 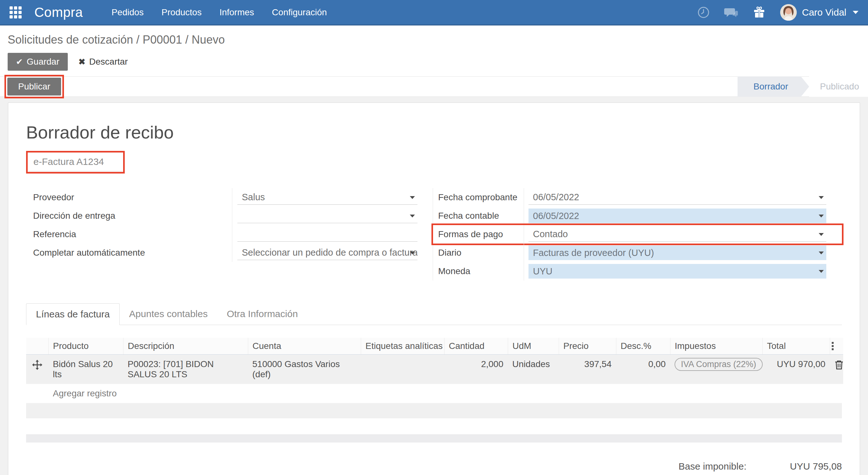 I want to click on field-row-referencia: Referencia, so click(x=229, y=234).